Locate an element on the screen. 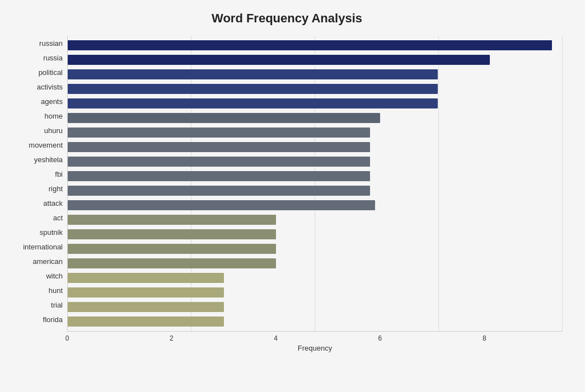 The height and width of the screenshot is (392, 585). y-label: russian is located at coordinates (51, 43).